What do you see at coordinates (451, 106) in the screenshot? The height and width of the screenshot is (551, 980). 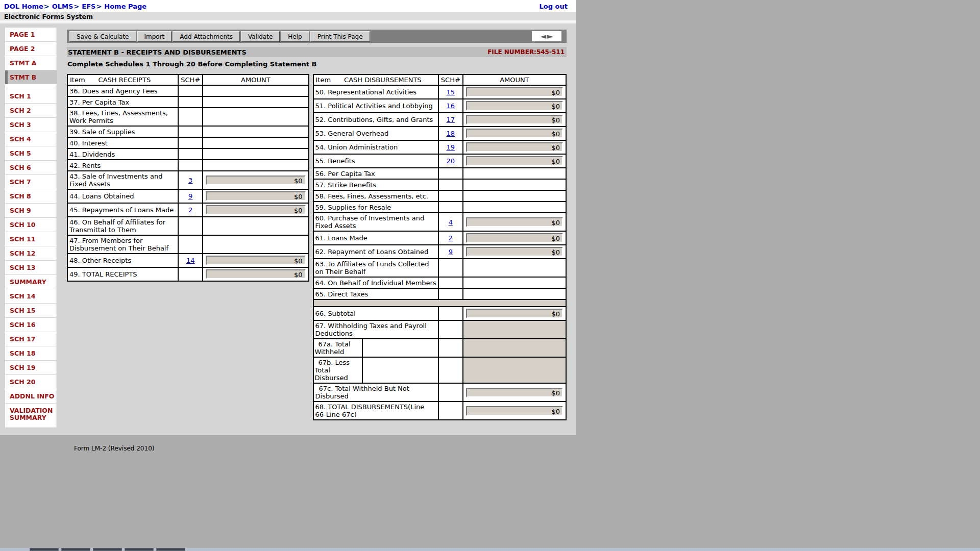 I see `sch-cell: 16` at bounding box center [451, 106].